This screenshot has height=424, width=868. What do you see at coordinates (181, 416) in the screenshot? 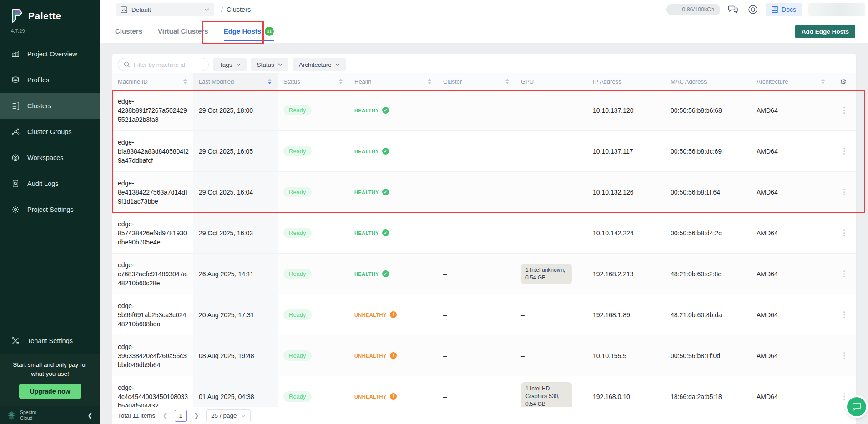
I see `page-number: 1` at bounding box center [181, 416].